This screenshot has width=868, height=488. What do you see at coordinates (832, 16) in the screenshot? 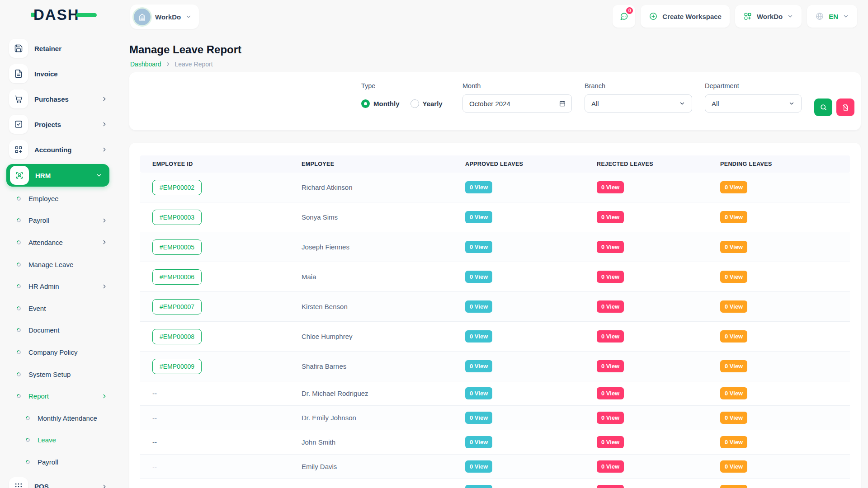
I see `language-selector: EN` at bounding box center [832, 16].